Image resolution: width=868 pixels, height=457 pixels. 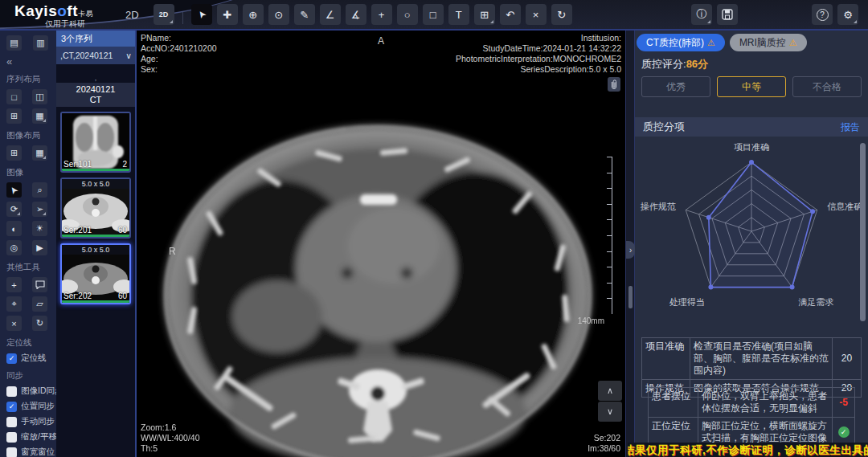 I want to click on help-button: ?, so click(x=822, y=14).